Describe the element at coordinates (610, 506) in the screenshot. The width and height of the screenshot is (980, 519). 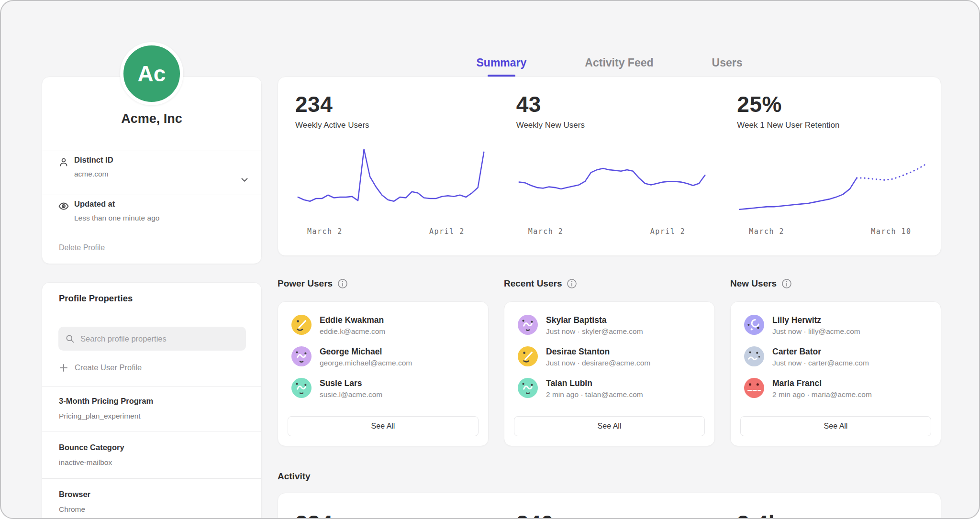
I see `activity-card: 234 240 3.4k` at that location.